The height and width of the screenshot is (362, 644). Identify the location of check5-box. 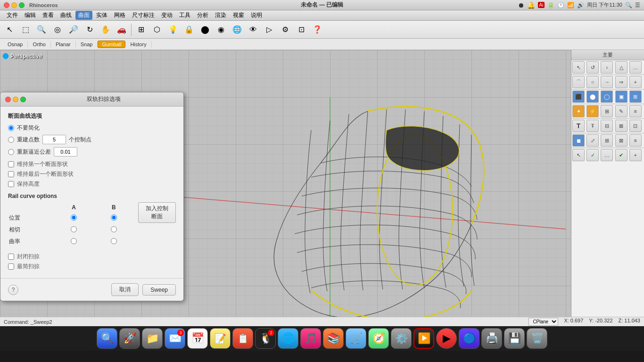
(11, 267).